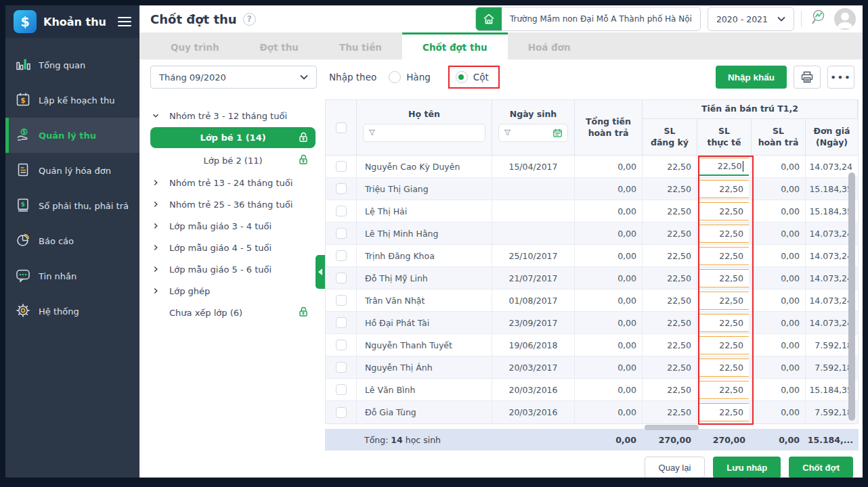 The width and height of the screenshot is (868, 487). What do you see at coordinates (233, 116) in the screenshot?
I see `tree-group-expanded: Nhóm trẻ 3 - 12 tháng tuổi` at bounding box center [233, 116].